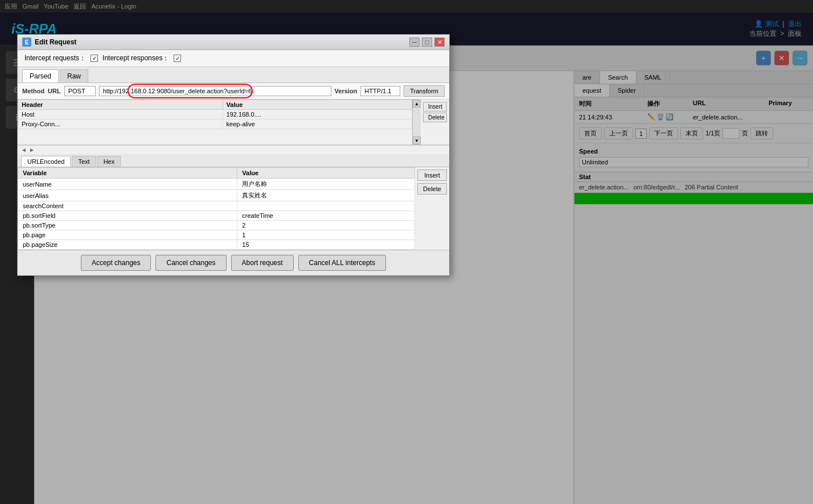  Describe the element at coordinates (233, 75) in the screenshot. I see `modal-tabs: Parsed Raw` at that location.